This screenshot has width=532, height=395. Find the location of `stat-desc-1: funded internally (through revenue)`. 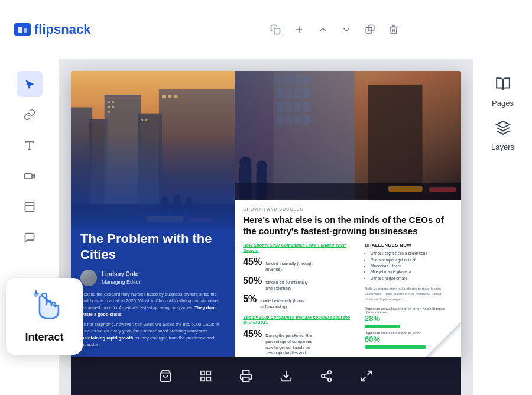

stat-desc-1: funded internally (through revenue) is located at coordinates (289, 267).